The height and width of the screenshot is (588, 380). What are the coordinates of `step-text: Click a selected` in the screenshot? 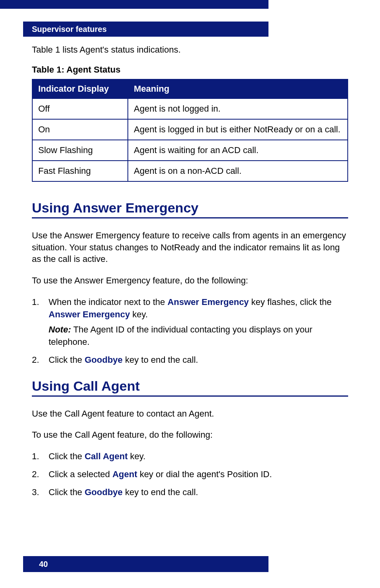 It's located at (80, 474).